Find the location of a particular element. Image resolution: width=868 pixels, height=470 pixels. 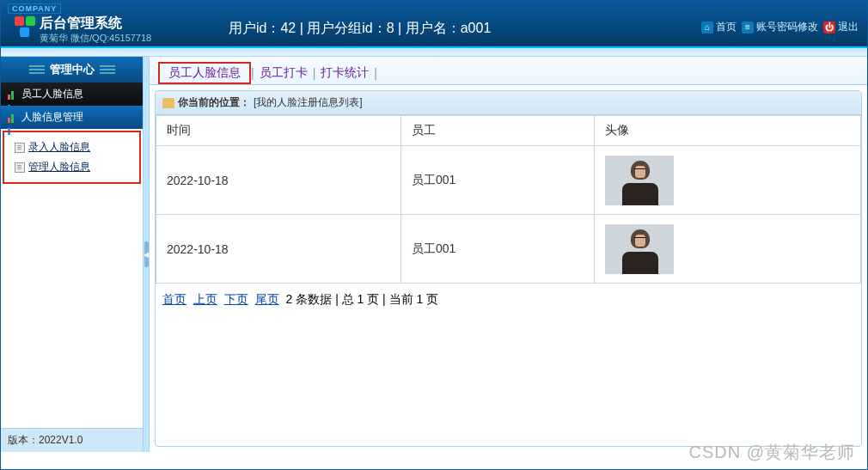

sub-bar is located at coordinates (434, 52).